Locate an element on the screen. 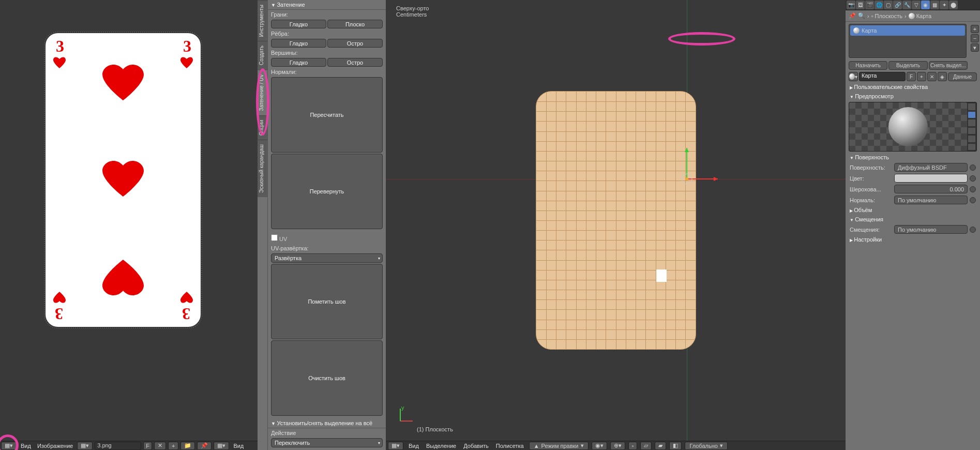  displacement-section: Смещения is located at coordinates (913, 219).